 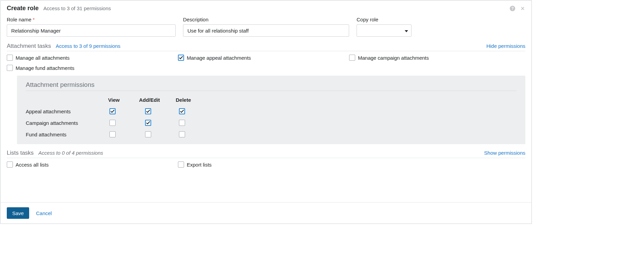 What do you see at coordinates (148, 134) in the screenshot?
I see `chk-fund-addedit` at bounding box center [148, 134].